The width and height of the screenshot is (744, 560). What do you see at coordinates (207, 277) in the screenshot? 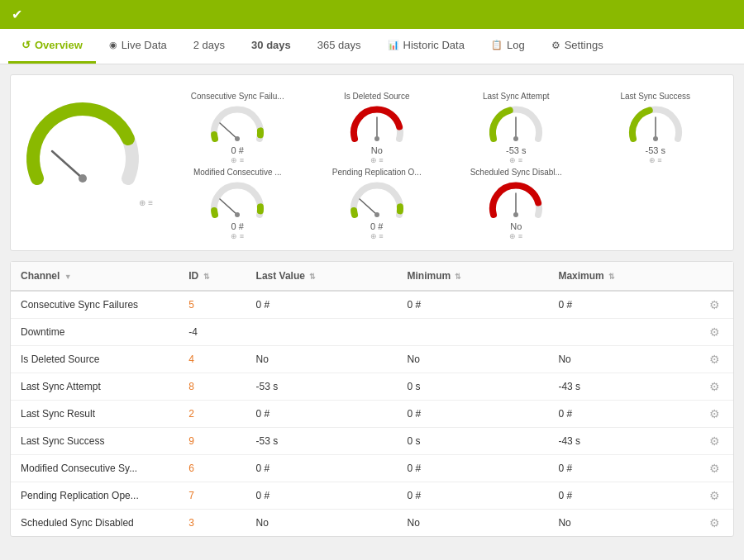
I see `id-sort-icon: ⇅` at bounding box center [207, 277].